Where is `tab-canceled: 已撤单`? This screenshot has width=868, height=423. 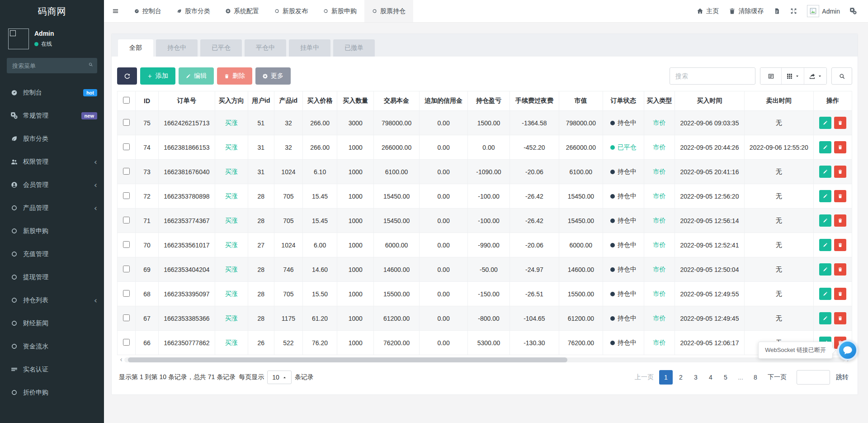 tab-canceled: 已撤单 is located at coordinates (354, 48).